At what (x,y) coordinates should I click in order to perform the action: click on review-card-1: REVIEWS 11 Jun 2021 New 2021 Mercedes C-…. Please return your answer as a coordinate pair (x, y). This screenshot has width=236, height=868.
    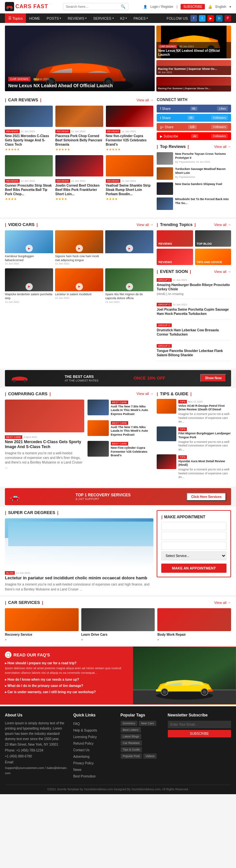
    Looking at the image, I should click on (29, 128).